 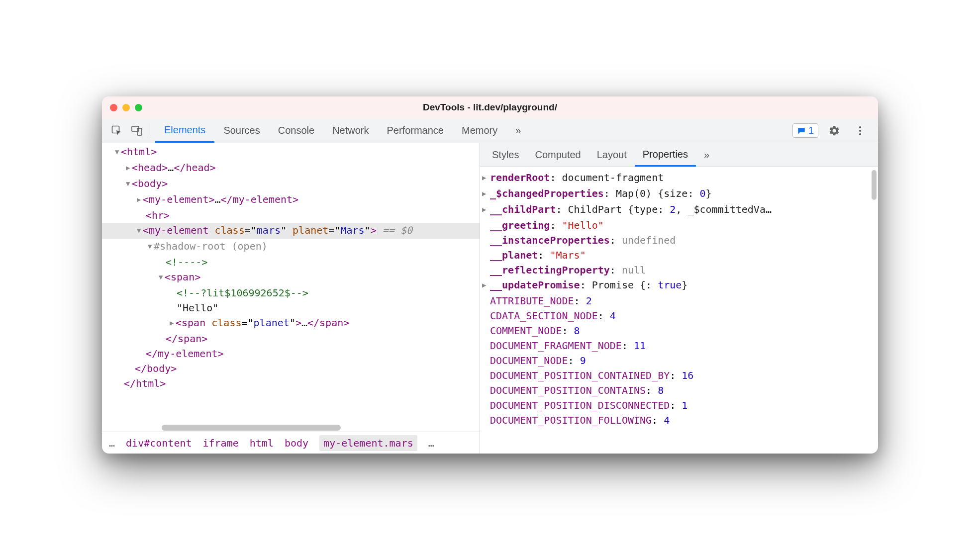 I want to click on property-row: DOCUMENT_NODE: 9, so click(x=680, y=361).